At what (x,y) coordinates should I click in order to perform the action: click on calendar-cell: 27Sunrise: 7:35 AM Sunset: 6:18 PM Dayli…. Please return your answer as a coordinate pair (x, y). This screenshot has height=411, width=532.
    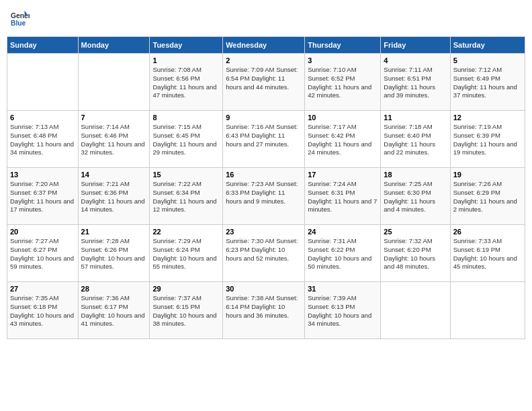
    Looking at the image, I should click on (43, 310).